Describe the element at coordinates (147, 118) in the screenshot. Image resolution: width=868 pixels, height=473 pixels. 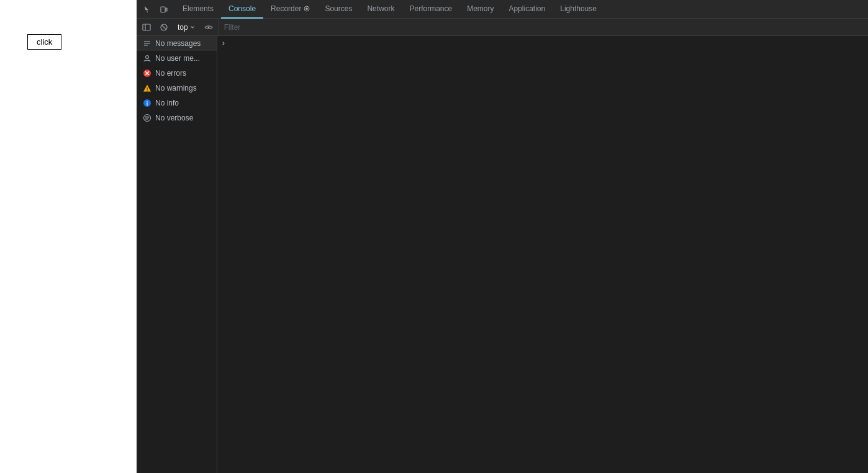
I see `verbose-icon` at that location.